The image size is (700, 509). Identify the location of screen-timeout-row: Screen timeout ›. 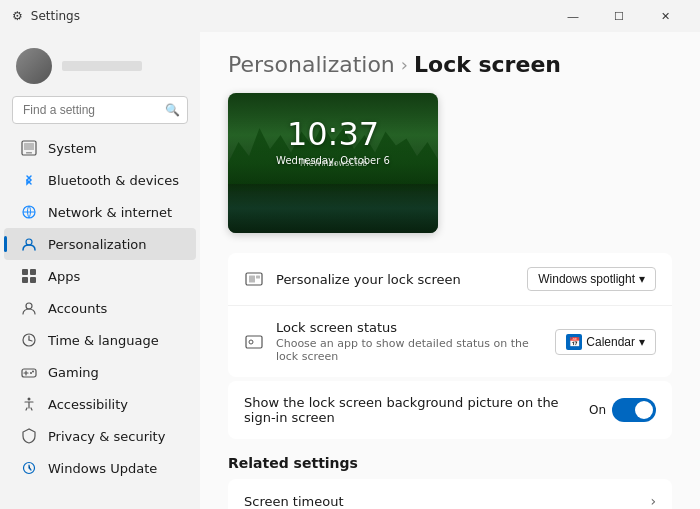
(450, 494).